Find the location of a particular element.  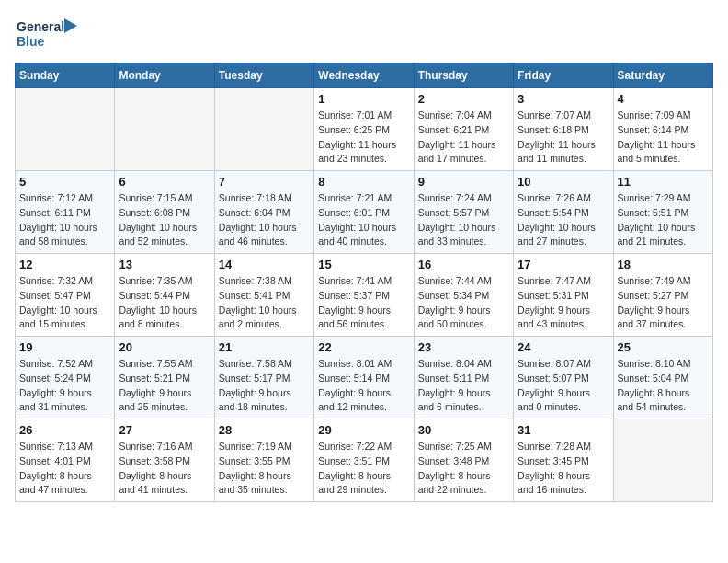

calendar-cell: 31Sunrise: 7:28 AM Sunset: 3:45 PM Dayli… is located at coordinates (563, 461).